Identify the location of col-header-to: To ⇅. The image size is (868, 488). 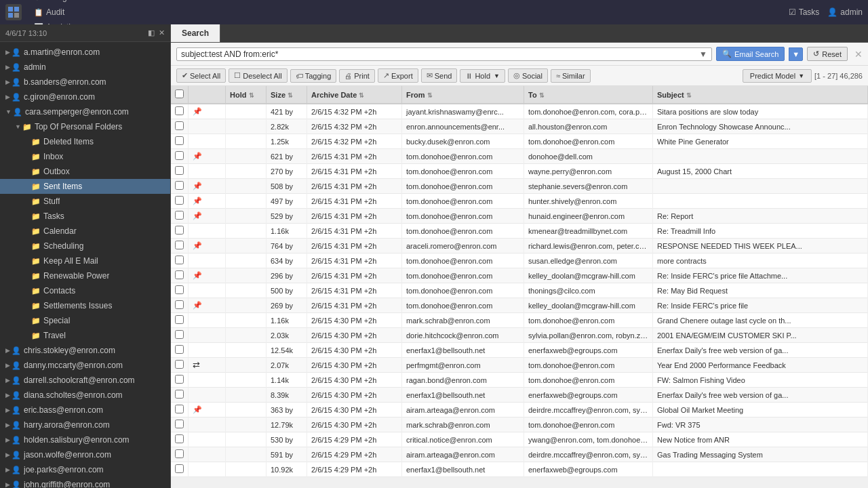
(589, 95).